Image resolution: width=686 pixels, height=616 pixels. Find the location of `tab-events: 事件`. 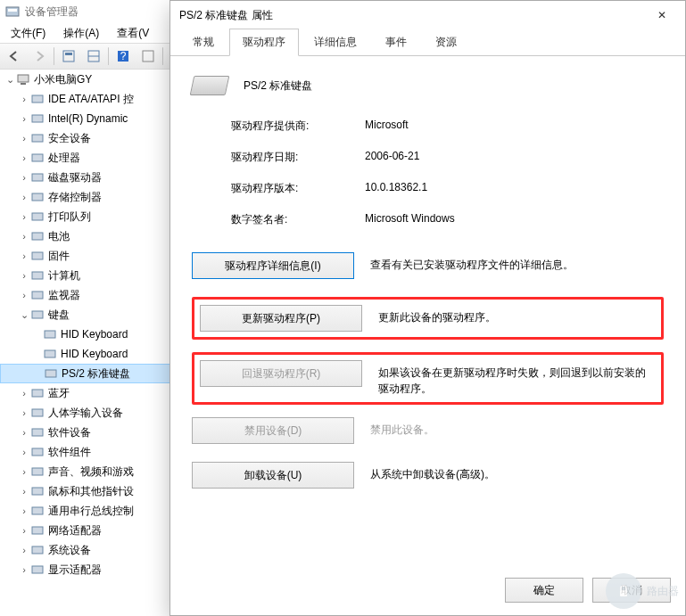

tab-events: 事件 is located at coordinates (396, 42).